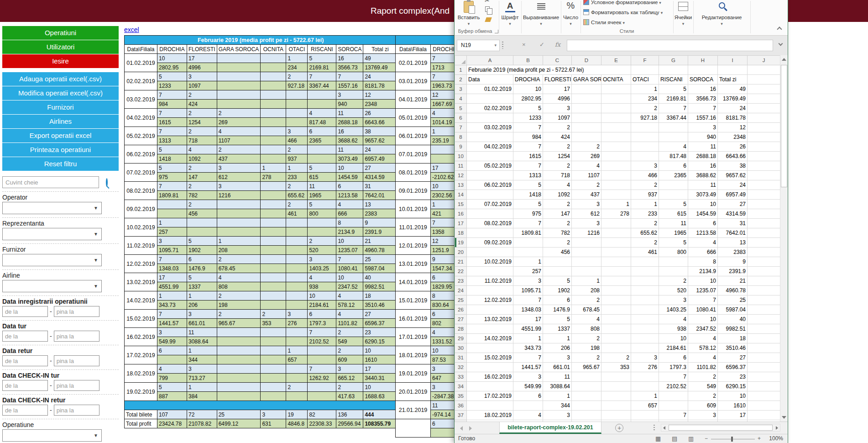  Describe the element at coordinates (675, 438) in the screenshot. I see `page-layout-view-icon: ▤` at that location.